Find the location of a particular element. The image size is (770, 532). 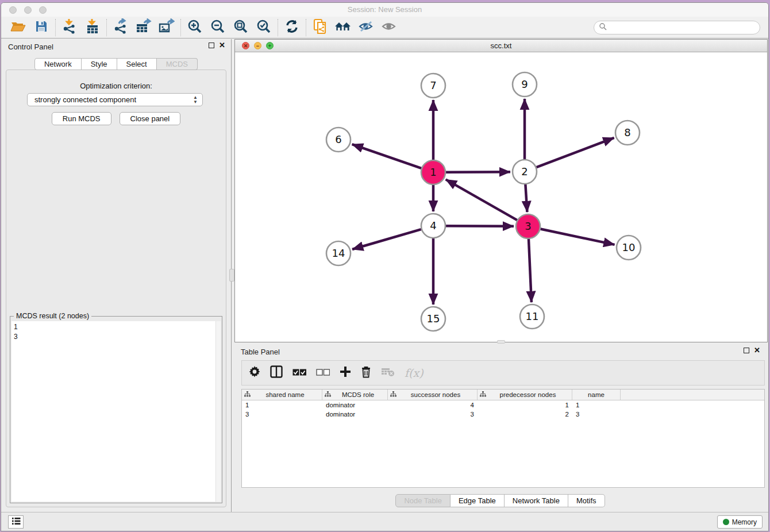

table-row: 3dominator323 is located at coordinates (503, 414).